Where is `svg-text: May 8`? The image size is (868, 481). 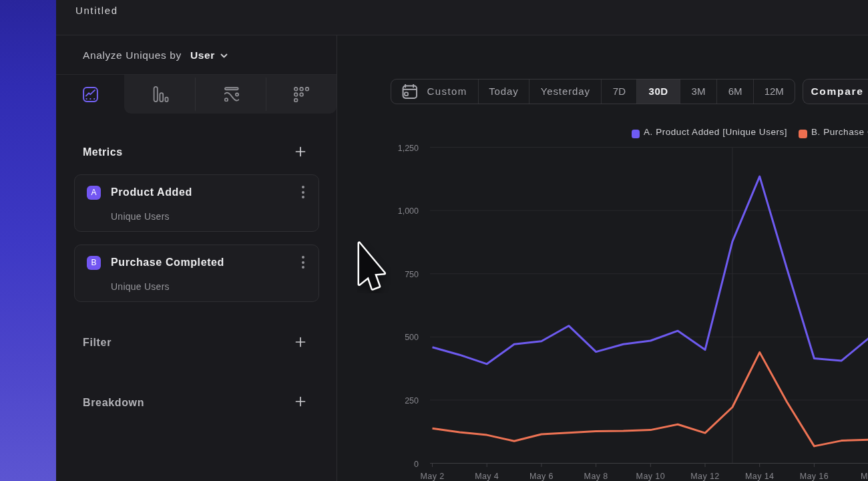
svg-text: May 8 is located at coordinates (596, 476).